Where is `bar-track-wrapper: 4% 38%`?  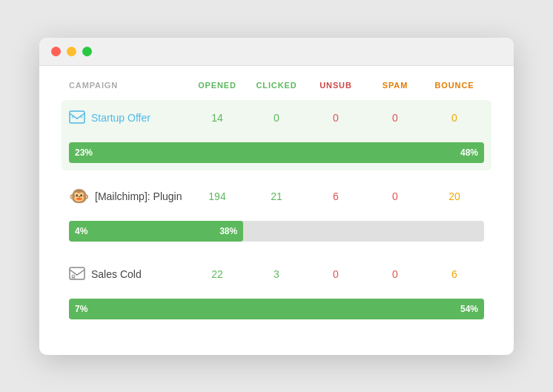
bar-track-wrapper: 4% 38% is located at coordinates (276, 231).